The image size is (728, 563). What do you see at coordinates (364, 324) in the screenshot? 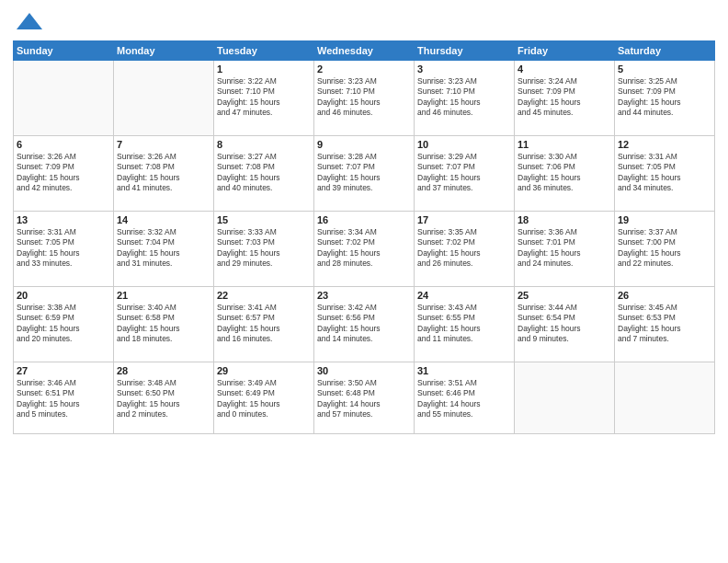
I see `day-info: Sunrise: 3:42 AM Sunset: 6:56 PM Dayligh…` at bounding box center [364, 324].